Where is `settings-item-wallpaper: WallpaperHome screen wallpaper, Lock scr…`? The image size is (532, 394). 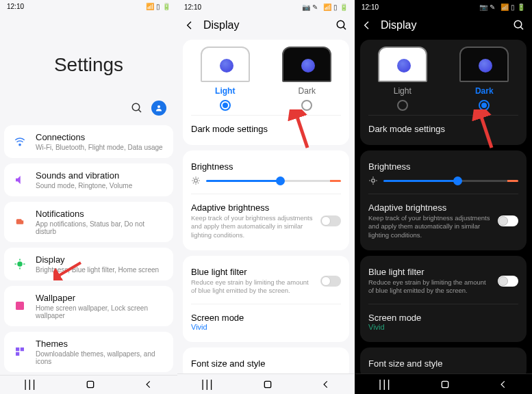
settings-item-wallpaper: WallpaperHome screen wallpaper, Lock scr… is located at coordinates (89, 306).